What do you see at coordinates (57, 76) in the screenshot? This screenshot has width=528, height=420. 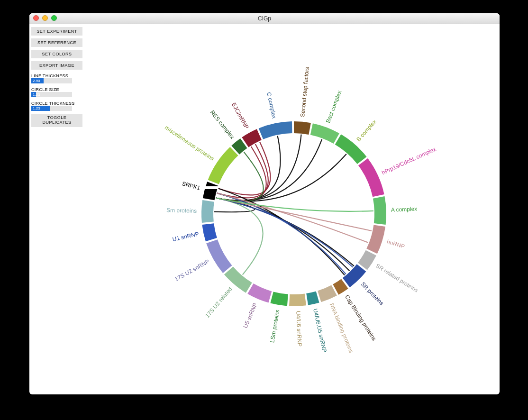 I see `line-thickness-label: LINE THICKNESS` at bounding box center [57, 76].